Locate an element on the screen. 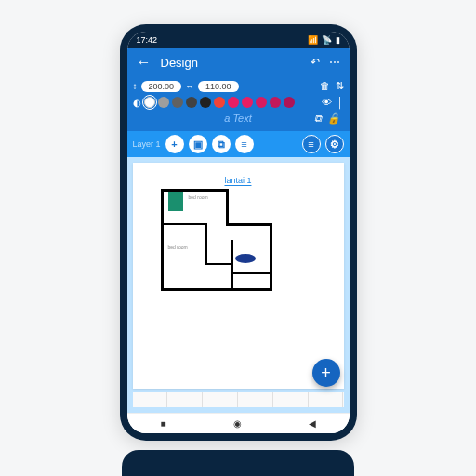 Image resolution: width=476 pixels, height=476 pixels. status-time: 17:42 is located at coordinates (147, 40).